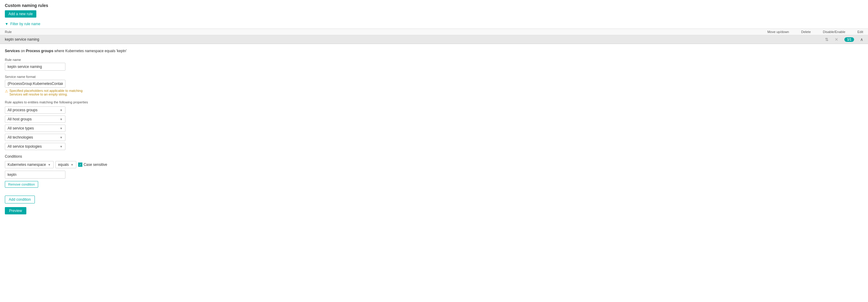 Image resolution: width=868 pixels, height=302 pixels. I want to click on preview-button: Preview, so click(16, 211).